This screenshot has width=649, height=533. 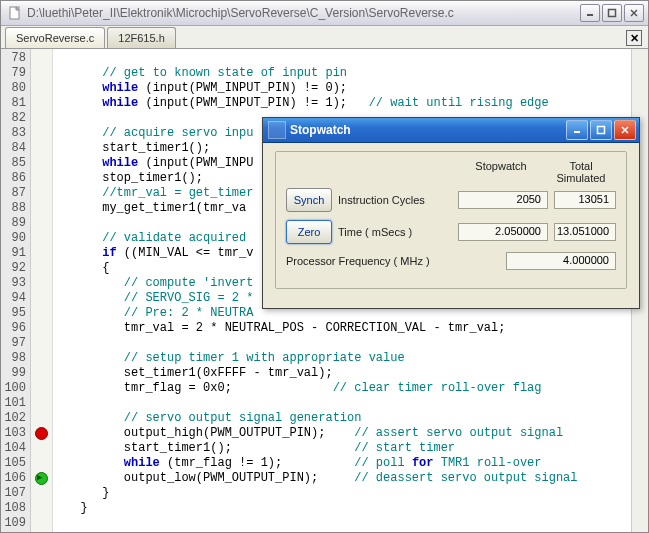 What do you see at coordinates (451, 130) in the screenshot?
I see `stopwatch-titlebar: Stopwatch` at bounding box center [451, 130].